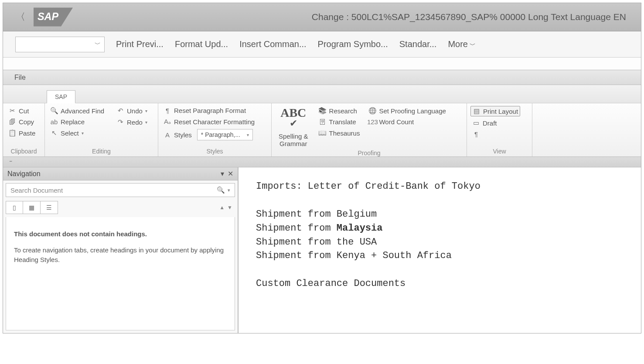  I want to click on back-button: 〈, so click(20, 17).